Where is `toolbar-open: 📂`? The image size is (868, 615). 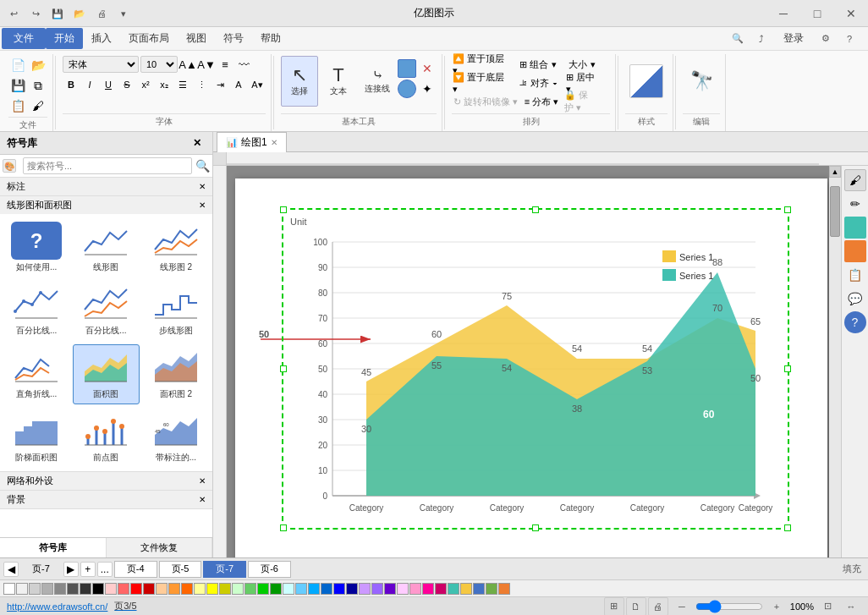 toolbar-open: 📂 is located at coordinates (80, 14).